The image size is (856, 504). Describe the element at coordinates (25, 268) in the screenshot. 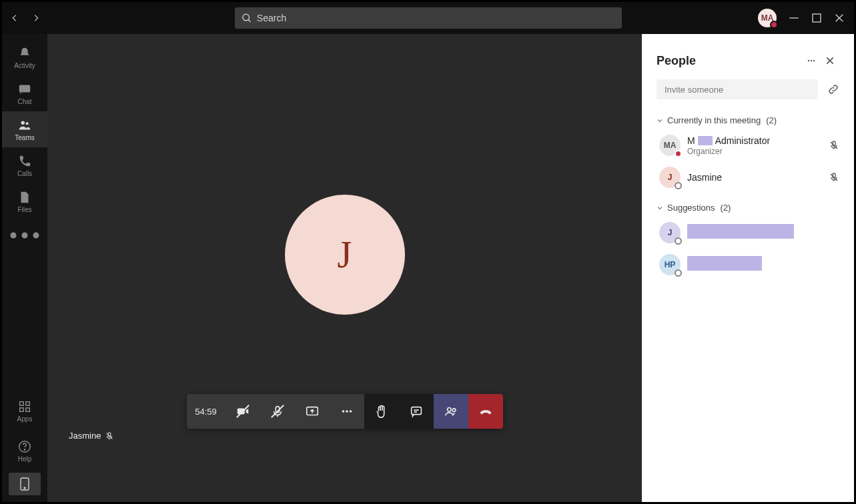

I see `app-rail: Activity Chat Teams Calls Files` at that location.